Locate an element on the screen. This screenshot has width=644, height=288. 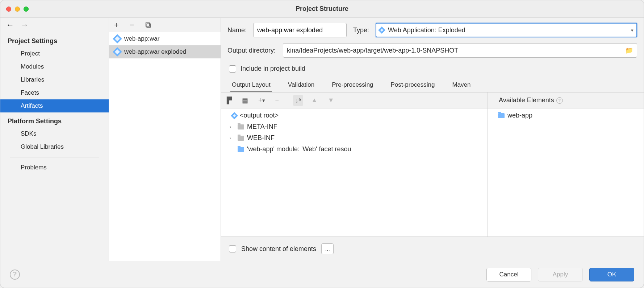
include-build-label: Include in project build is located at coordinates (273, 69).